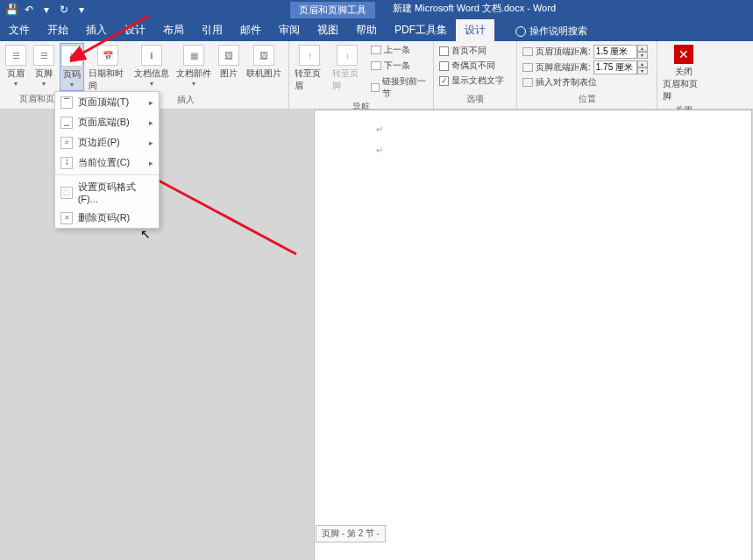 Image resolution: width=753 pixels, height=560 pixels. I want to click on dropdown-icon: ▾, so click(46, 10).